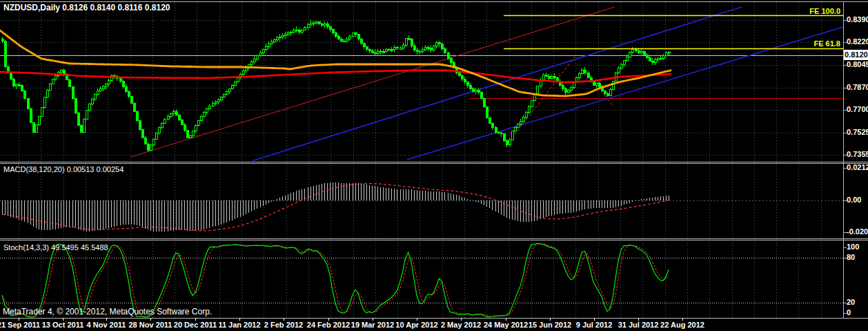 This screenshot has width=868, height=331. What do you see at coordinates (856, 159) in the screenshot?
I see `price-axis` at bounding box center [856, 159].